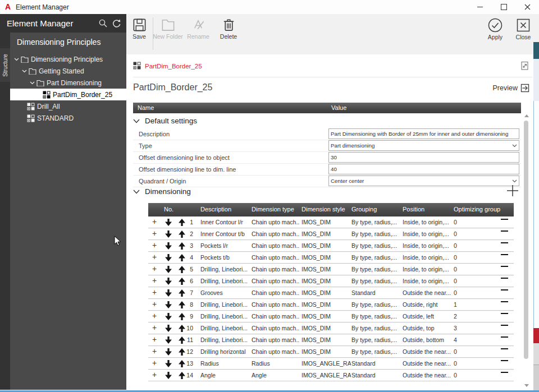 This screenshot has width=539, height=392. I want to click on refresh-icon, so click(117, 24).